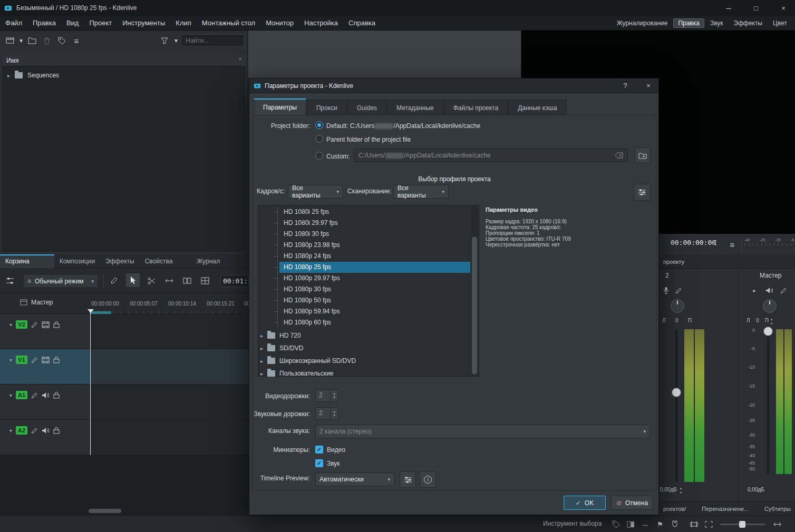 The image size is (795, 532). I want to click on video-thumbnails-checkbox-label: Видео, so click(336, 450).